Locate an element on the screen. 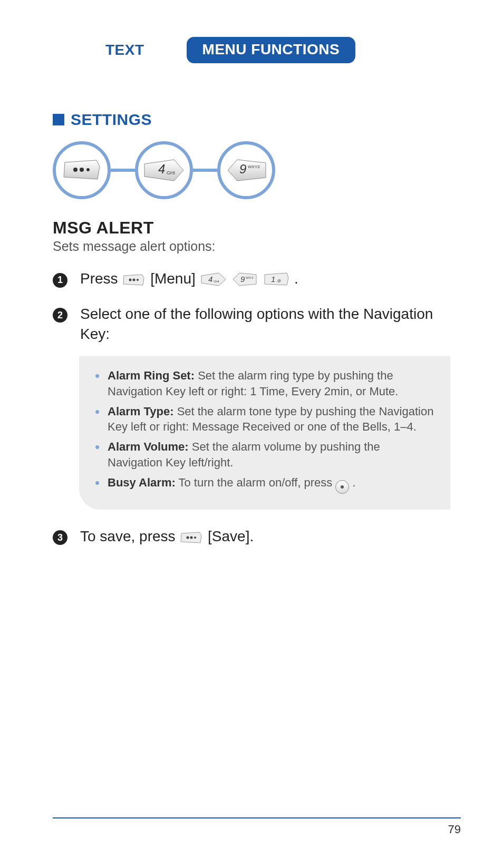 This screenshot has width=503, height=868. ok-press-icon is located at coordinates (342, 487).